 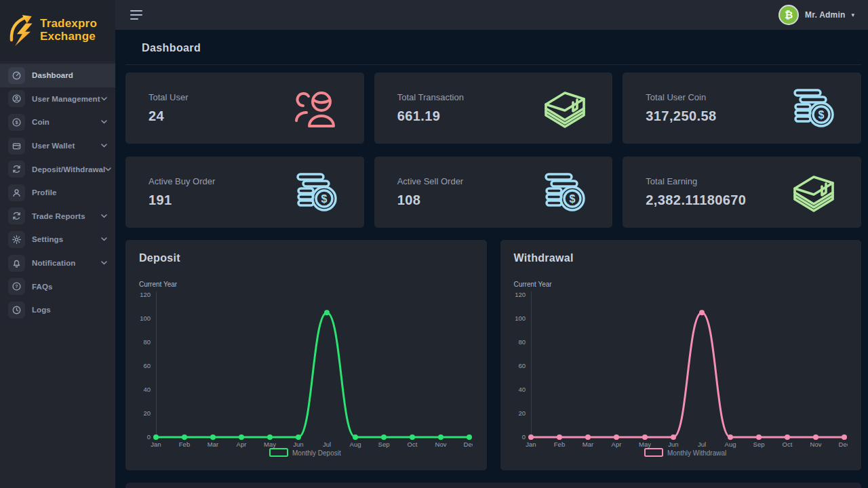 What do you see at coordinates (58, 146) in the screenshot?
I see `sidebar-item-user-wallet: User Wallet` at bounding box center [58, 146].